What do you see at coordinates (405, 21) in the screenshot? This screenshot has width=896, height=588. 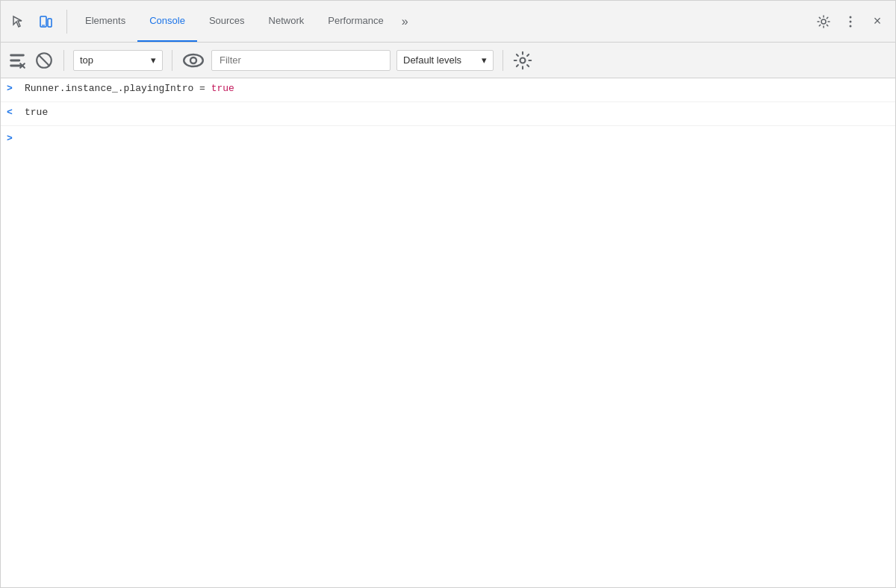 I see `more-tabs-button: »` at bounding box center [405, 21].